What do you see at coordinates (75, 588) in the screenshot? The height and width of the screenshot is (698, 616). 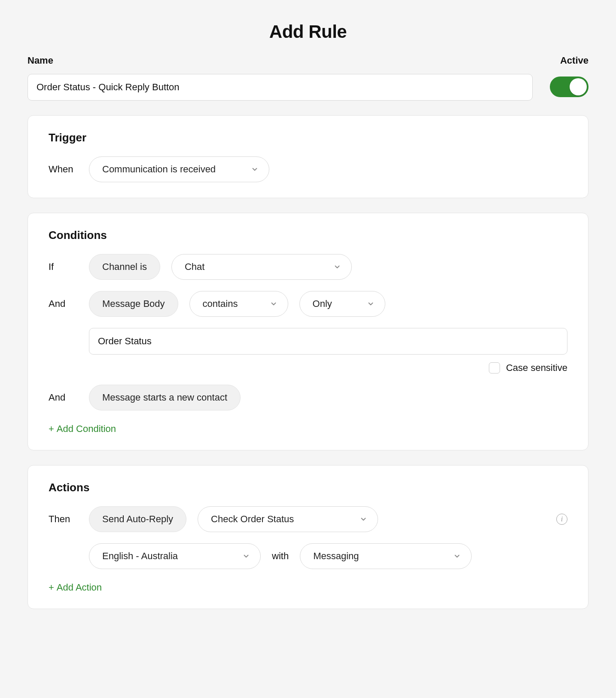 I see `add-action-button: + Add Action` at bounding box center [75, 588].